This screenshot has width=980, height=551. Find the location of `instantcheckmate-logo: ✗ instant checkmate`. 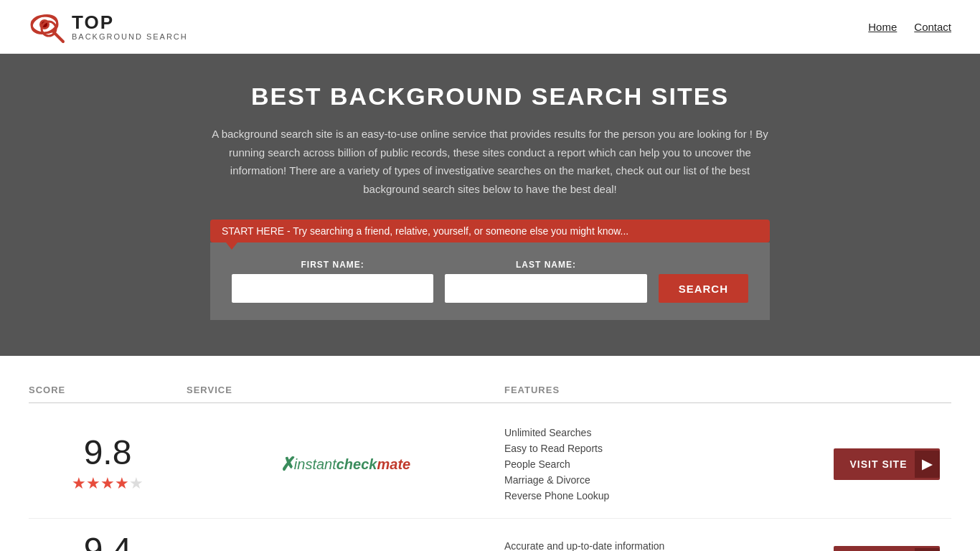

instantcheckmate-logo: ✗ instant checkmate is located at coordinates (346, 465).